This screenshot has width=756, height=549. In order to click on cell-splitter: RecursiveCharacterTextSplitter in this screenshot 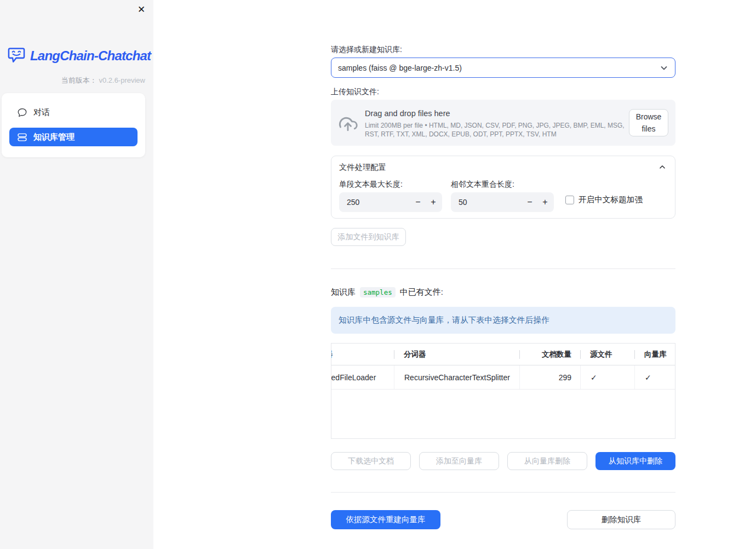, I will do `click(457, 377)`.